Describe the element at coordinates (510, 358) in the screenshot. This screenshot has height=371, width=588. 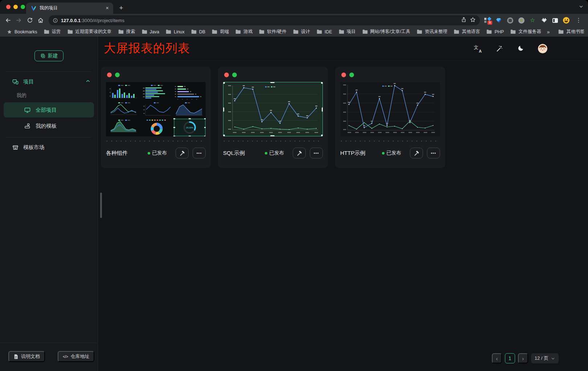
I see `current-page-button: 1` at that location.